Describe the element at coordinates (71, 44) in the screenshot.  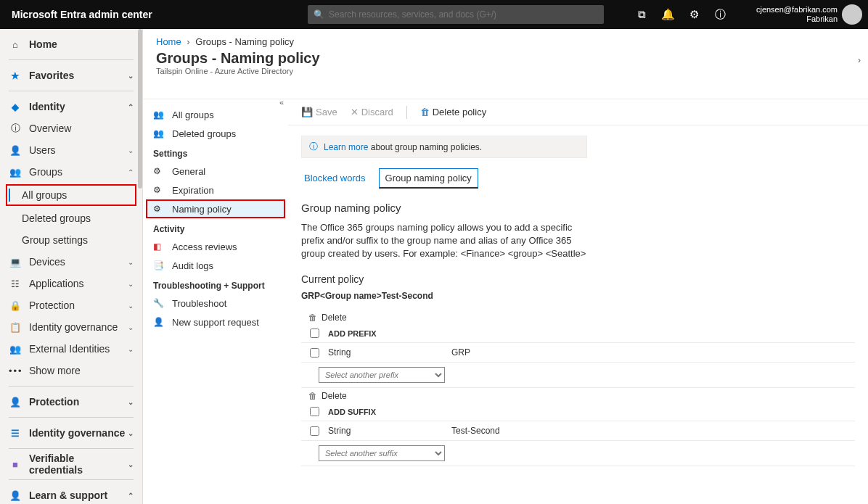
I see `nav-home: ⌂ Home` at that location.